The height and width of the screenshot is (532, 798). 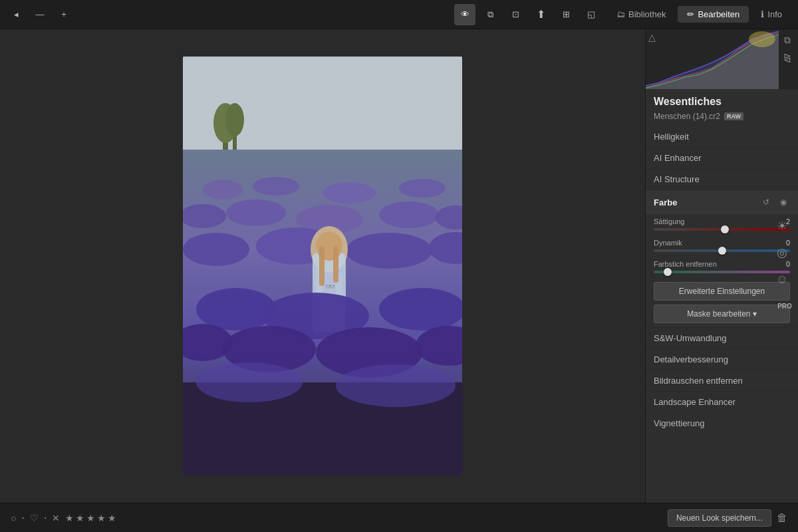 What do you see at coordinates (722, 137) in the screenshot?
I see `section-helligkeit: Helligkeit` at bounding box center [722, 137].